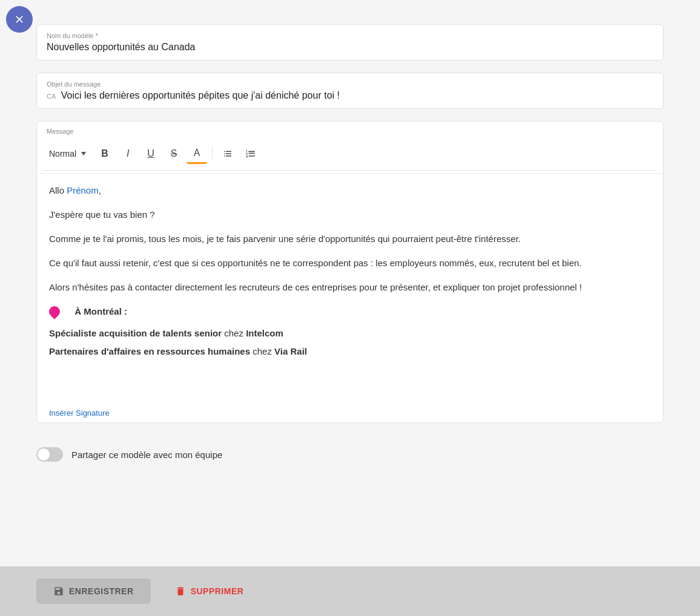 The height and width of the screenshot is (616, 700). What do you see at coordinates (350, 333) in the screenshot?
I see `job1-line: Spécialiste acquisition de talents senio…` at bounding box center [350, 333].